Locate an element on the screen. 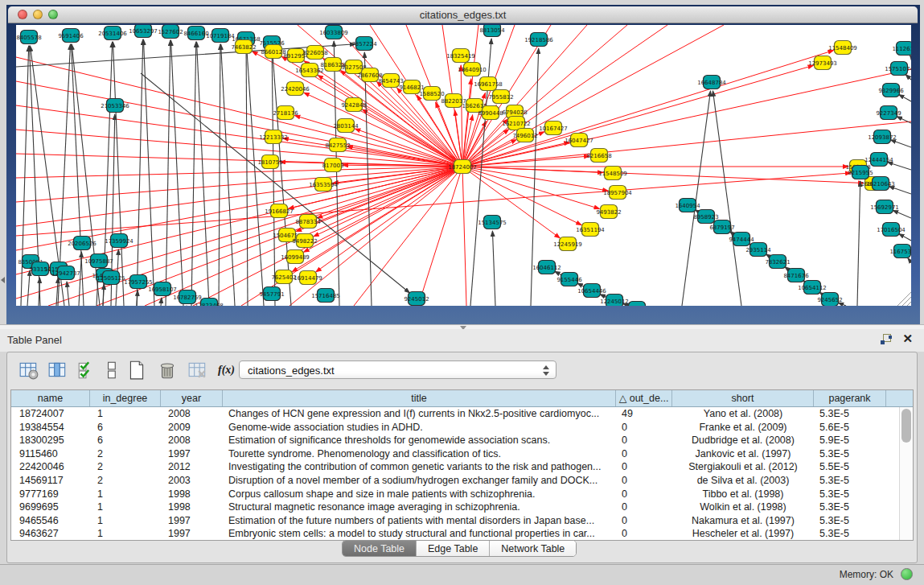 Image resolution: width=924 pixels, height=585 pixels. cell-title: Estimation of the future numbers of pati… is located at coordinates (420, 521).